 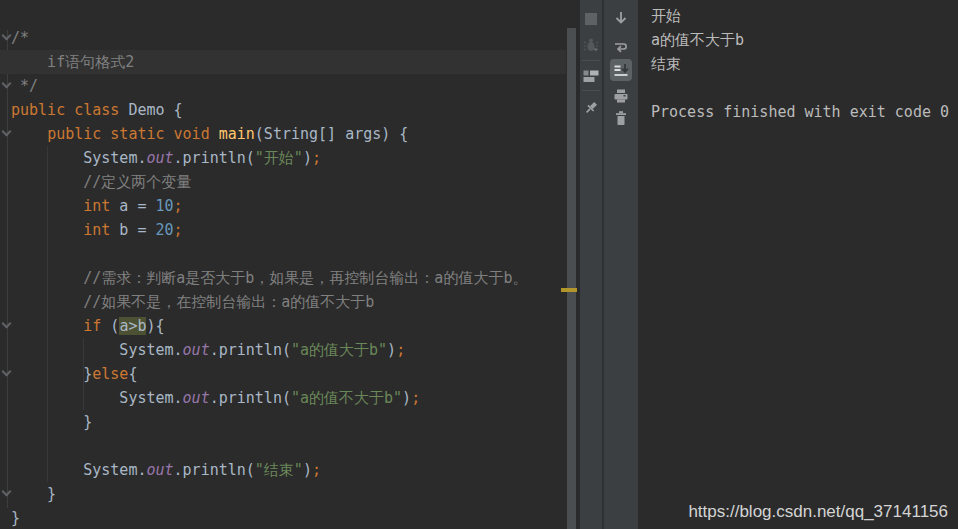 What do you see at coordinates (591, 264) in the screenshot?
I see `run-toolbar` at bounding box center [591, 264].